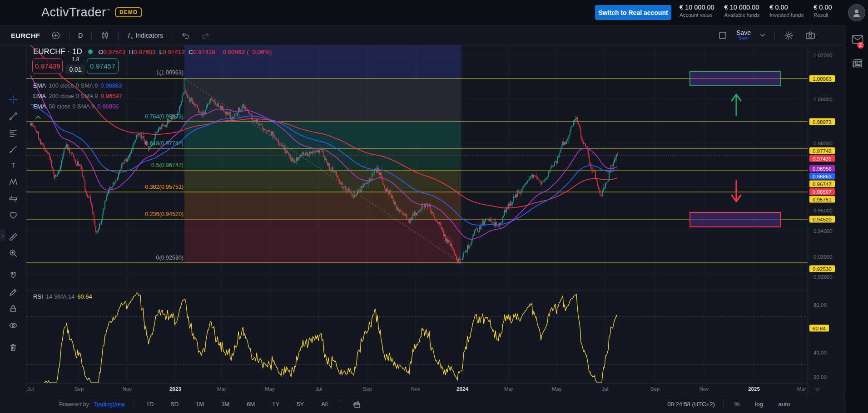 The width and height of the screenshot is (868, 413). What do you see at coordinates (118, 35) in the screenshot?
I see `toolbar-separator` at bounding box center [118, 35].